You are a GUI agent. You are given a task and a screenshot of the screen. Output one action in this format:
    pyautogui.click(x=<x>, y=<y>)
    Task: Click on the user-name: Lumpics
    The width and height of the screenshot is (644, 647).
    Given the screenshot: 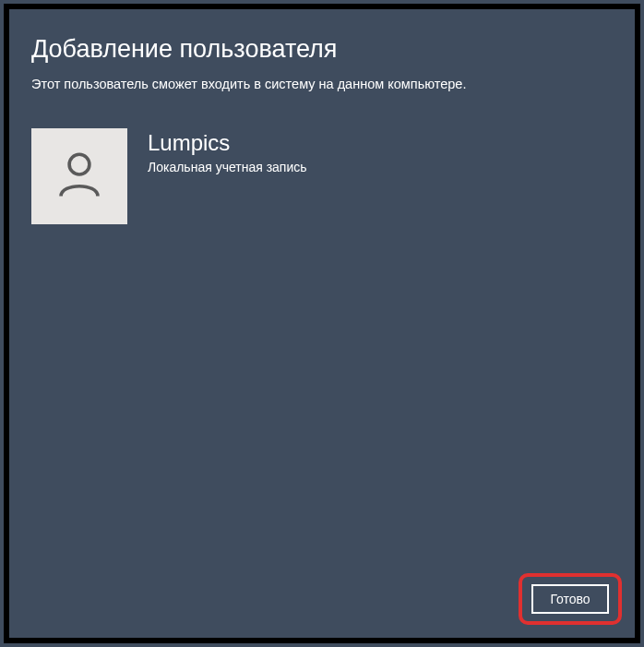 What is the action you would take?
    pyautogui.click(x=227, y=143)
    